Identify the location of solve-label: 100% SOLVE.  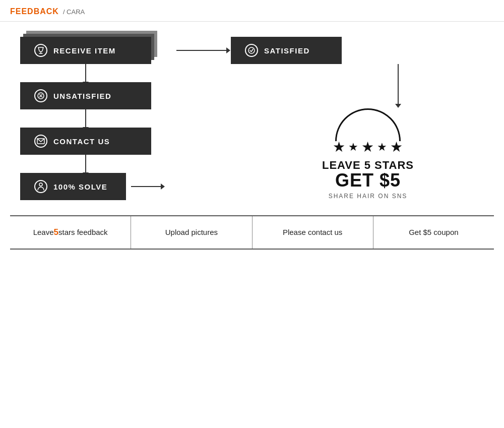
(81, 187).